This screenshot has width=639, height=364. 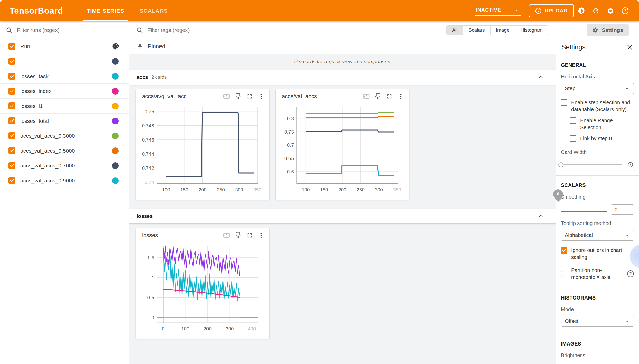 What do you see at coordinates (498, 11) in the screenshot?
I see `status-dropdown: INACTIVE` at bounding box center [498, 11].